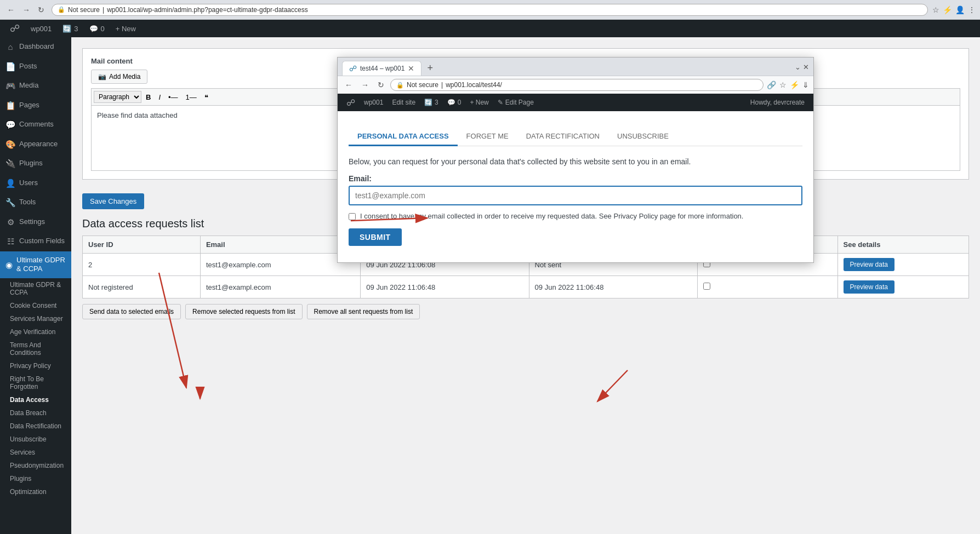  I want to click on overlay-tab: ☍ test44 – wp001 ✕, so click(381, 68).